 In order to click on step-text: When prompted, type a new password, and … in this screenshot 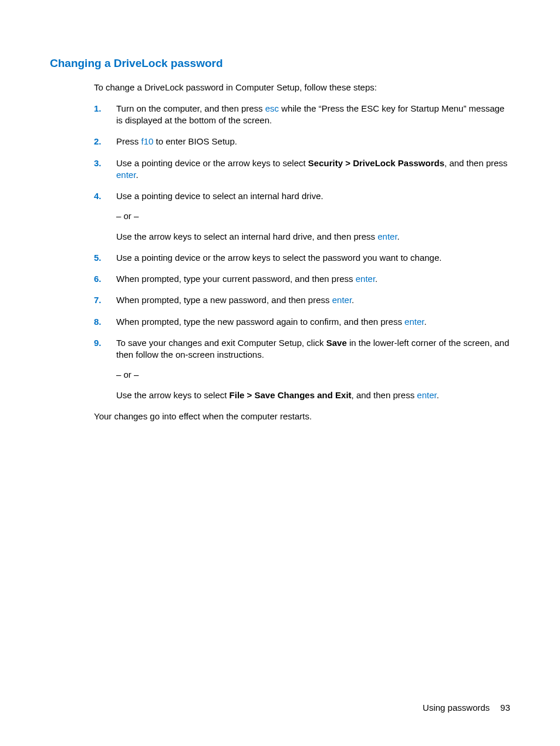, I will do `click(224, 300)`.